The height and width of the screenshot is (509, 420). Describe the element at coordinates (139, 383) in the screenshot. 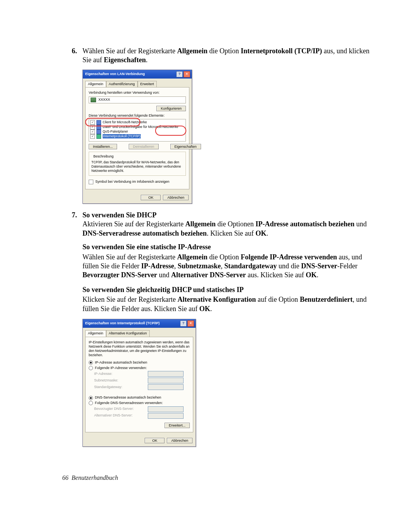

I see `dialog-tcpip-properties: Eigenschaften von Internetprotokoll (TCP…` at that location.